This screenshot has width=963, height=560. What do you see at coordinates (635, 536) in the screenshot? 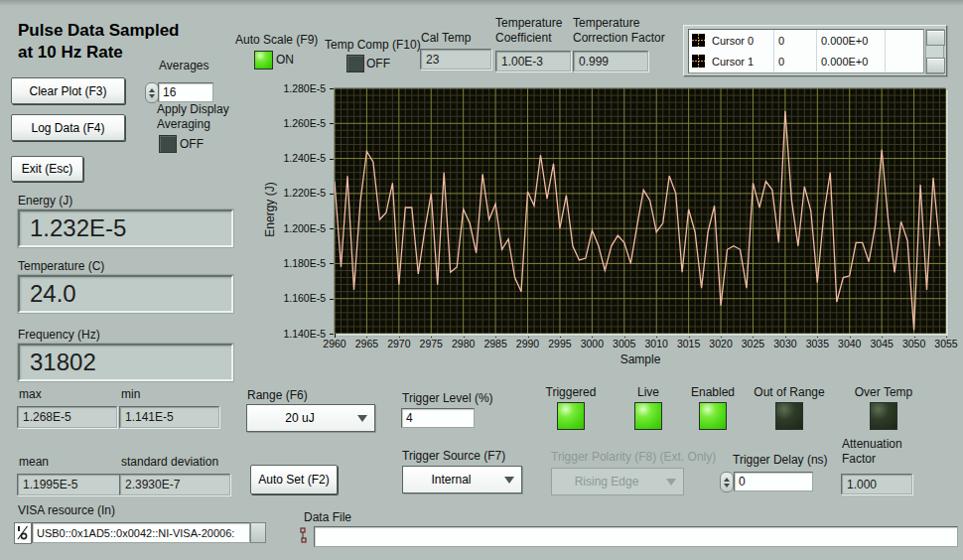
I see `data-file-input` at bounding box center [635, 536].